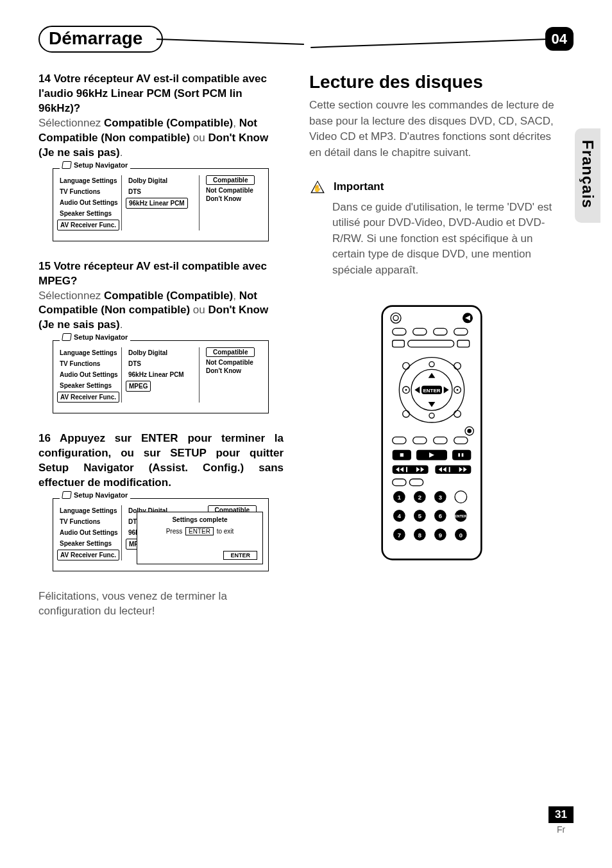  I want to click on page-number: 31, so click(561, 815).